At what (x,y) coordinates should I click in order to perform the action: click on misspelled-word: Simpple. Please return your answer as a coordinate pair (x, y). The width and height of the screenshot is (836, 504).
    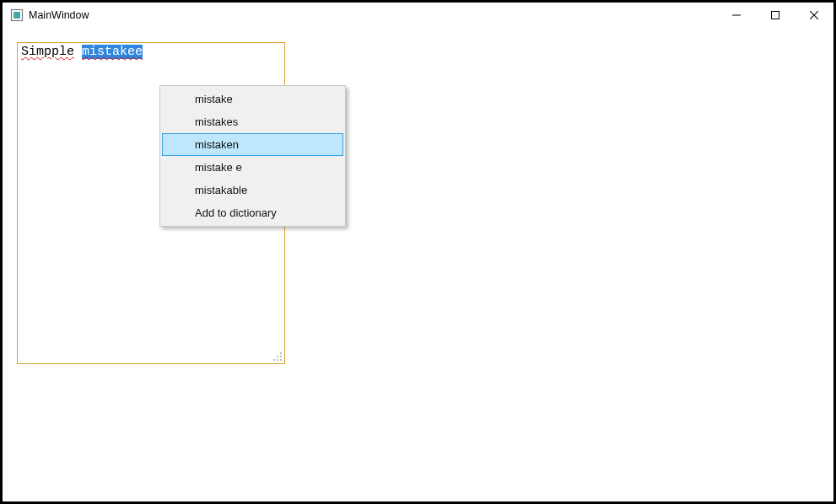
    Looking at the image, I should click on (47, 52).